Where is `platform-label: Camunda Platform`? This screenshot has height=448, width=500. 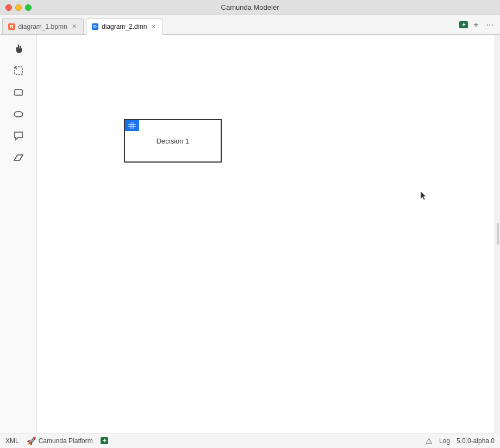 platform-label: Camunda Platform is located at coordinates (66, 441).